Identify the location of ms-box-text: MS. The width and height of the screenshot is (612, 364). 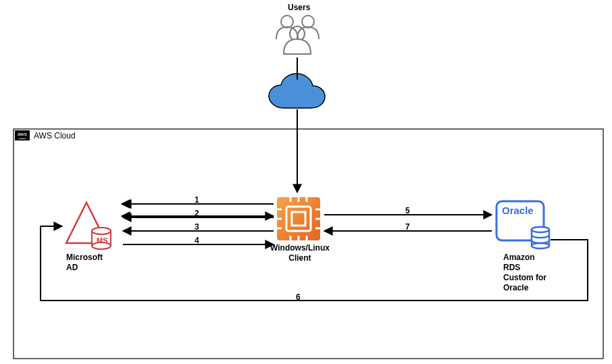
(103, 241).